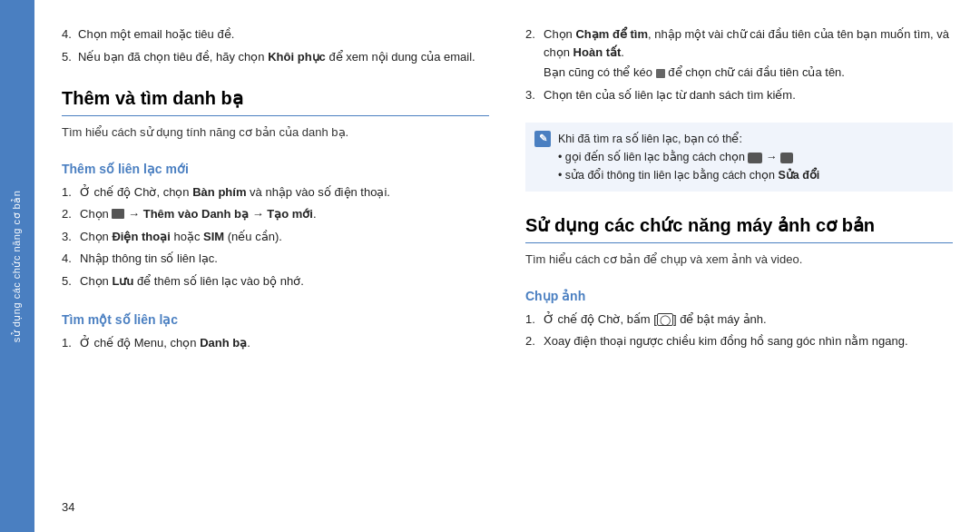  I want to click on list-item: 2. Chọn → Thêm vào Danh bạ → Tạo mới., so click(276, 214).